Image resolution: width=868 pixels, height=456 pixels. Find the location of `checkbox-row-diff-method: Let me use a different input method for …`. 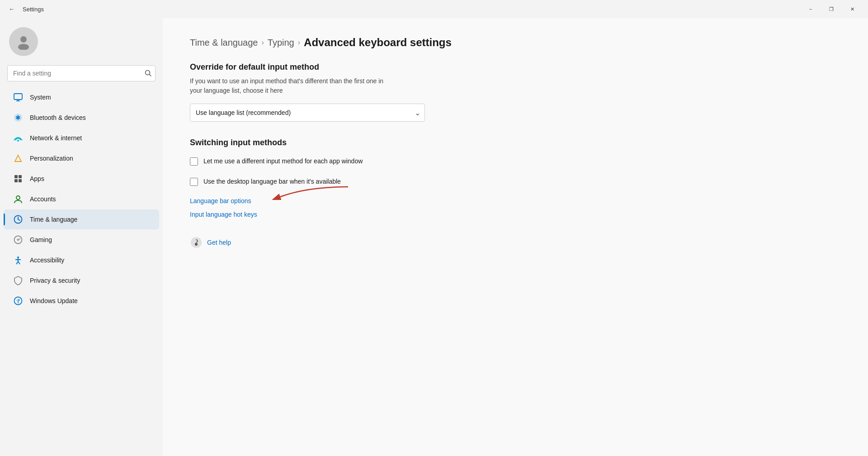

checkbox-row-diff-method: Let me use a different input method for … is located at coordinates (515, 161).